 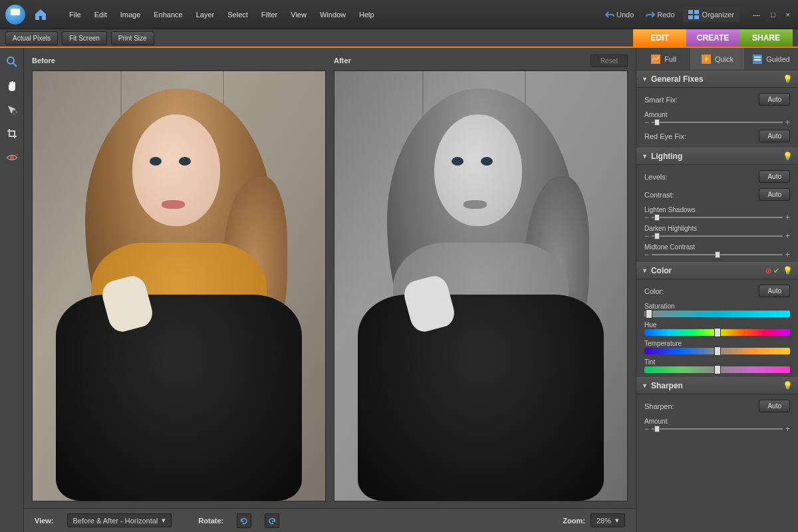 I want to click on view-label: View:, so click(x=44, y=521).